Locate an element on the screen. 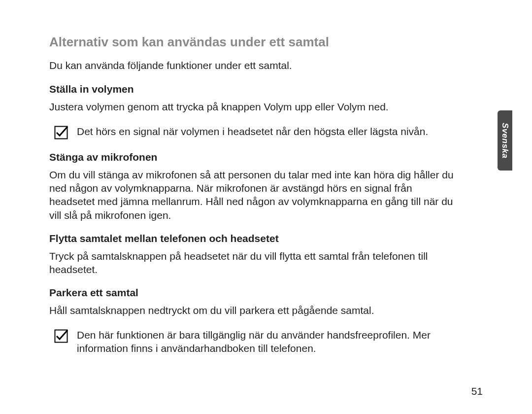  section-heading: Stänga av mikrofonen is located at coordinates (266, 157).